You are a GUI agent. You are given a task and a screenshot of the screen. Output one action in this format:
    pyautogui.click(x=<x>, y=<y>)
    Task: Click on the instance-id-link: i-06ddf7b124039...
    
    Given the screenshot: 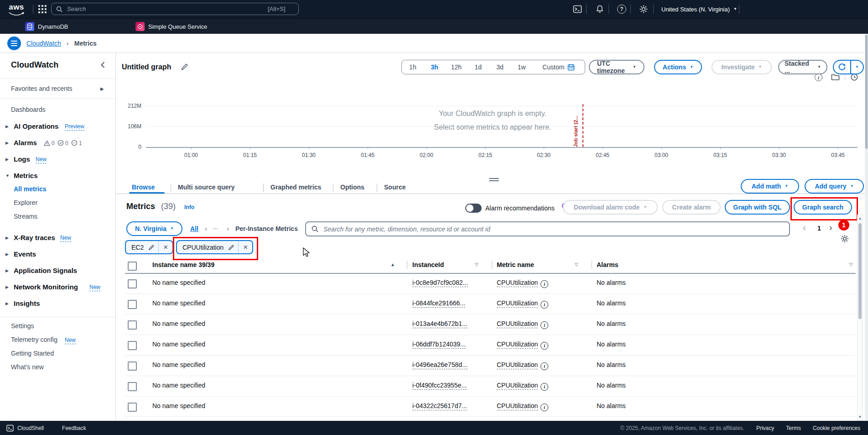 What is the action you would take?
    pyautogui.click(x=439, y=345)
    